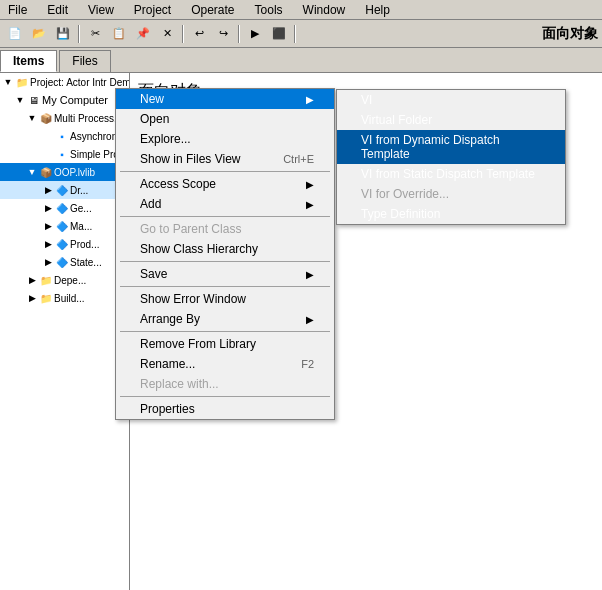  What do you see at coordinates (310, 320) in the screenshot?
I see `arrow-arrange: ▶` at bounding box center [310, 320].